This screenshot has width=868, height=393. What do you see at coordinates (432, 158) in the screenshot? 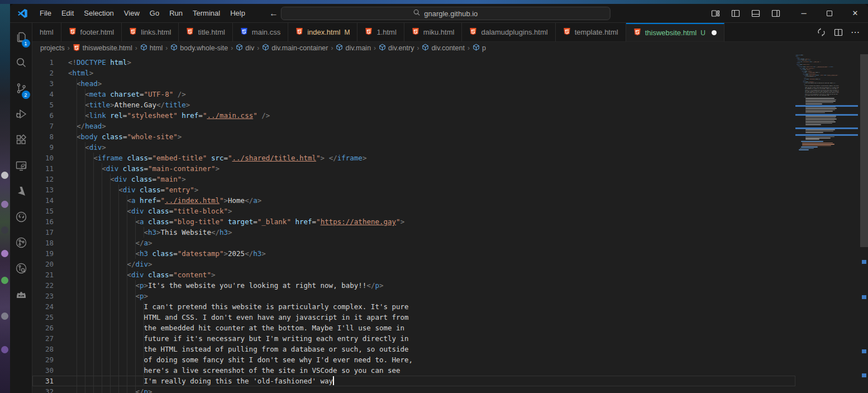
I see `line-text: <iframe class="embed-title" src="../shar…` at bounding box center [432, 158].